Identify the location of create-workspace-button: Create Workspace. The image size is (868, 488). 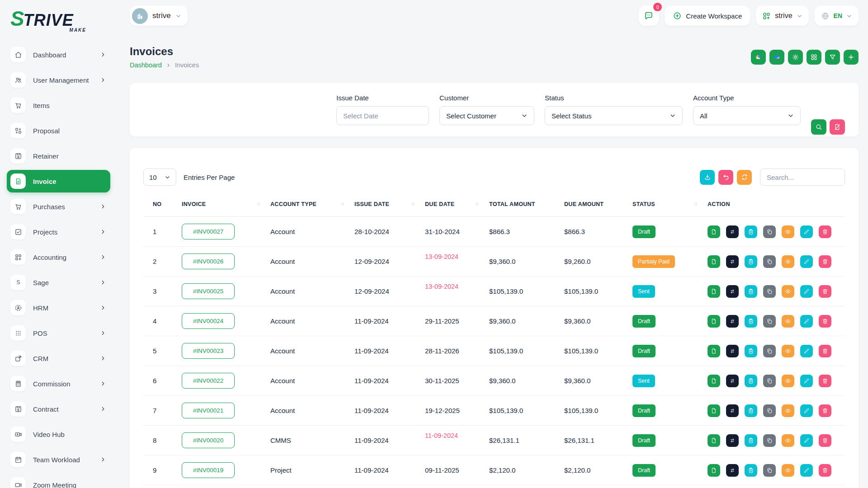
(707, 16).